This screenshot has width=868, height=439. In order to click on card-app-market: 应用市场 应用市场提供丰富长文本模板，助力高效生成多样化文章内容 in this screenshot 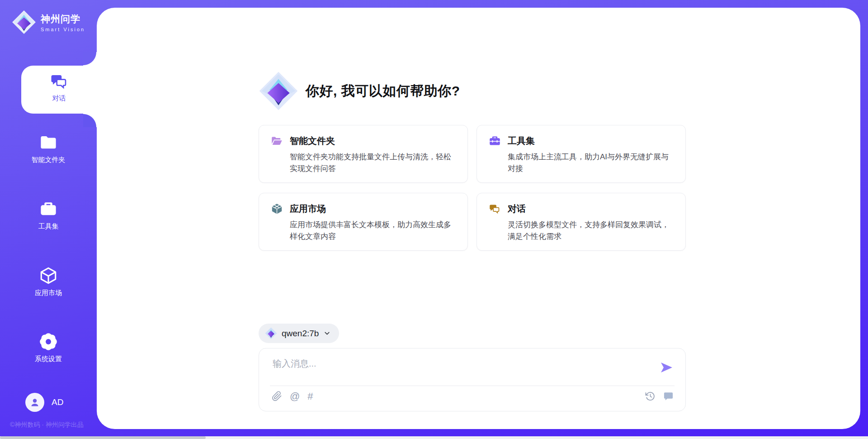, I will do `click(363, 222)`.